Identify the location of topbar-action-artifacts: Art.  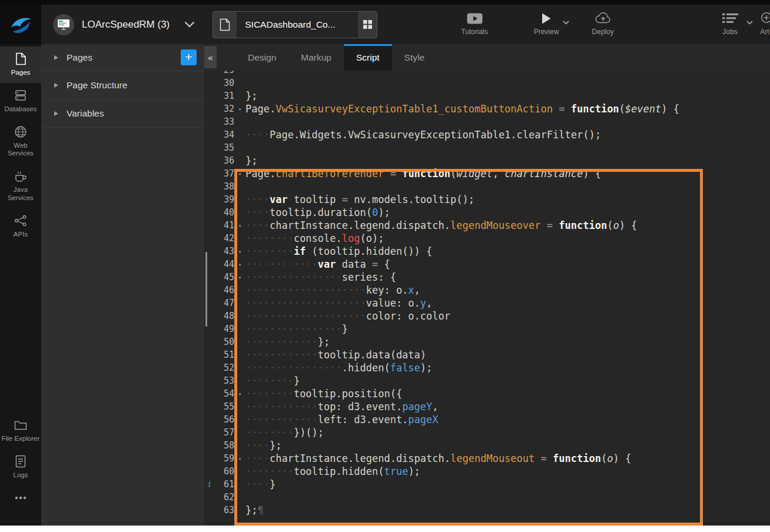
(761, 24).